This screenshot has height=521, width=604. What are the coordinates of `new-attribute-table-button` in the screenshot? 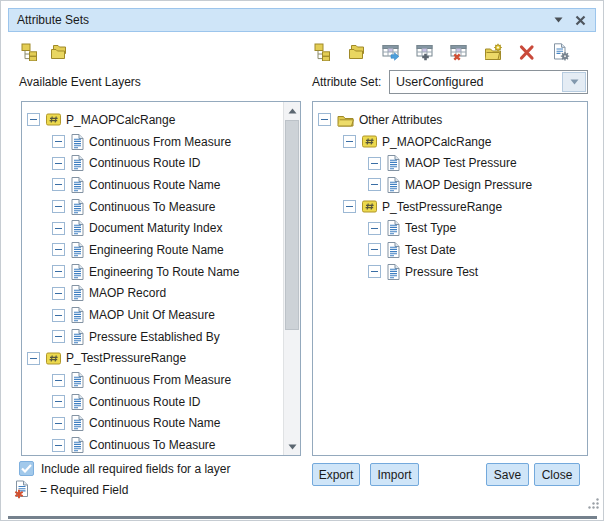 It's located at (425, 54).